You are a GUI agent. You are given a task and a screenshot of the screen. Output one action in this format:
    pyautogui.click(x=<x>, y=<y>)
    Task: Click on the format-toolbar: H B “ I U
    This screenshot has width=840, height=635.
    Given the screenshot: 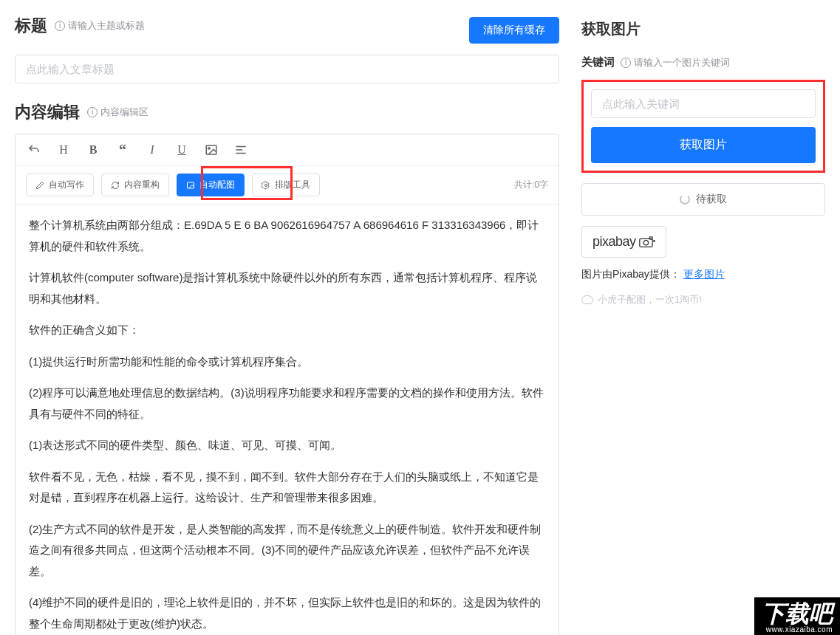 What is the action you would take?
    pyautogui.click(x=287, y=151)
    